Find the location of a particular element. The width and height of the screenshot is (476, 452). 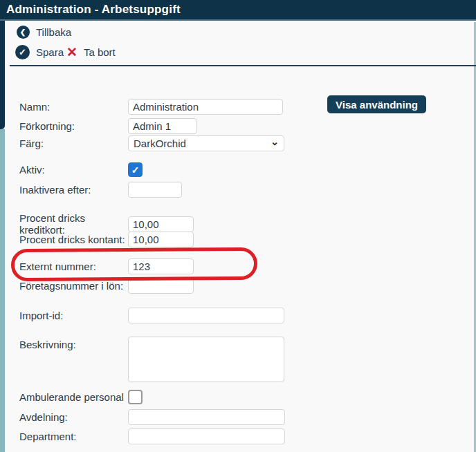

beskrivning-textarea is located at coordinates (206, 359).